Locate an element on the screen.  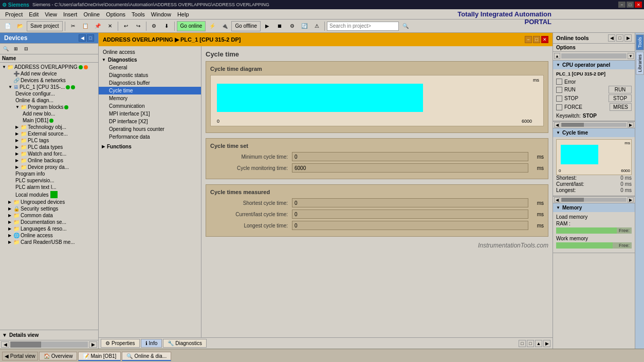
run-button: RUN is located at coordinates (620, 89).